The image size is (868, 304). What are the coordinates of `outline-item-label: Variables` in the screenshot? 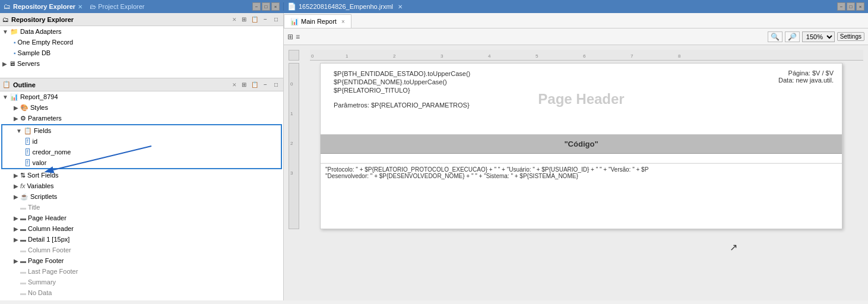 It's located at (40, 186).